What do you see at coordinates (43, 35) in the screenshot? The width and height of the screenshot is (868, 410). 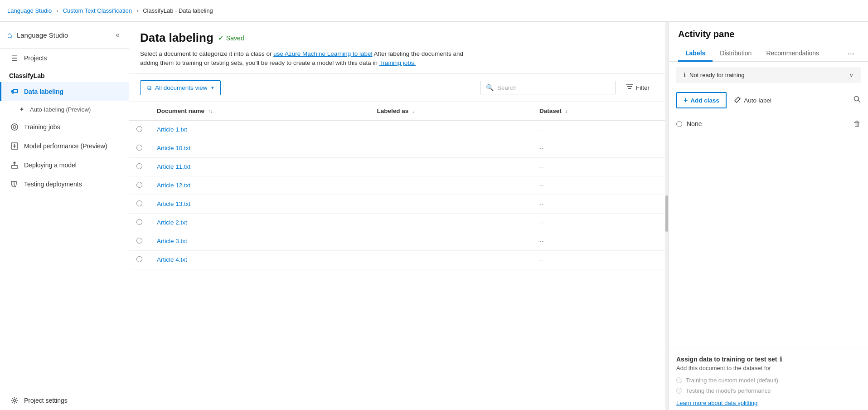 I see `sidebar-app-title: Language Studio` at bounding box center [43, 35].